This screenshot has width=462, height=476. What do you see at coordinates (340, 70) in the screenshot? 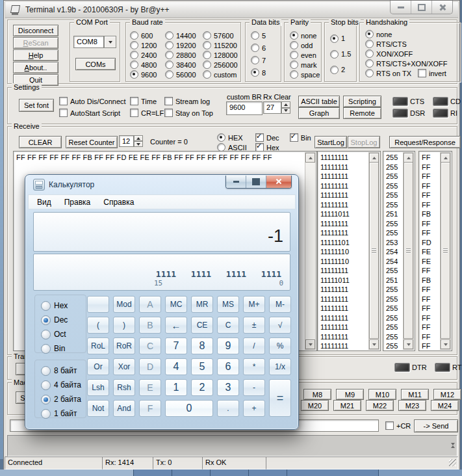
I see `stop-bits-option: 2` at bounding box center [340, 70].